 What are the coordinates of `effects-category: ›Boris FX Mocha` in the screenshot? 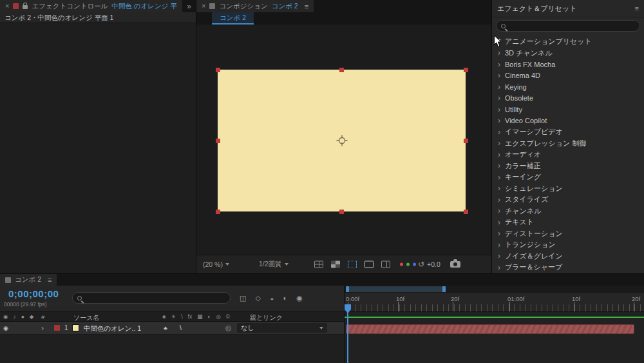 It's located at (568, 64).